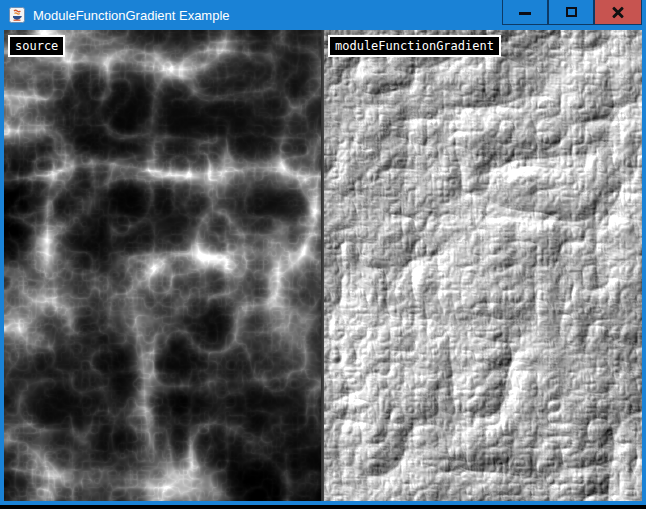 The height and width of the screenshot is (509, 646). Describe the element at coordinates (36, 46) in the screenshot. I see `source-label-text: source` at that location.